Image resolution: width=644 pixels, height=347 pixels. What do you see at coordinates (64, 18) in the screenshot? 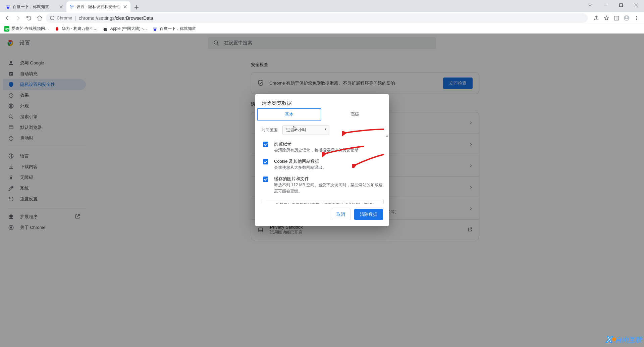
I see `secure-label: Chrome` at bounding box center [64, 18].